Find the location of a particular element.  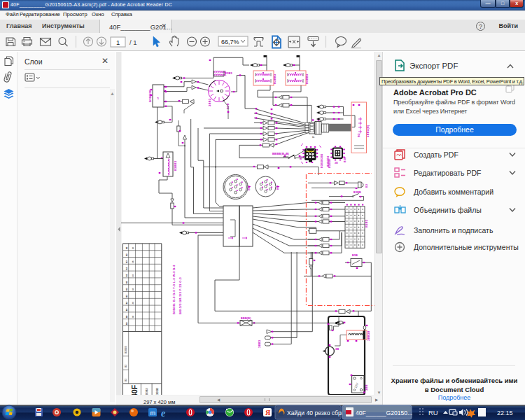

svg-text: ВЗВЗВЗВЗ is located at coordinates (322, 161).